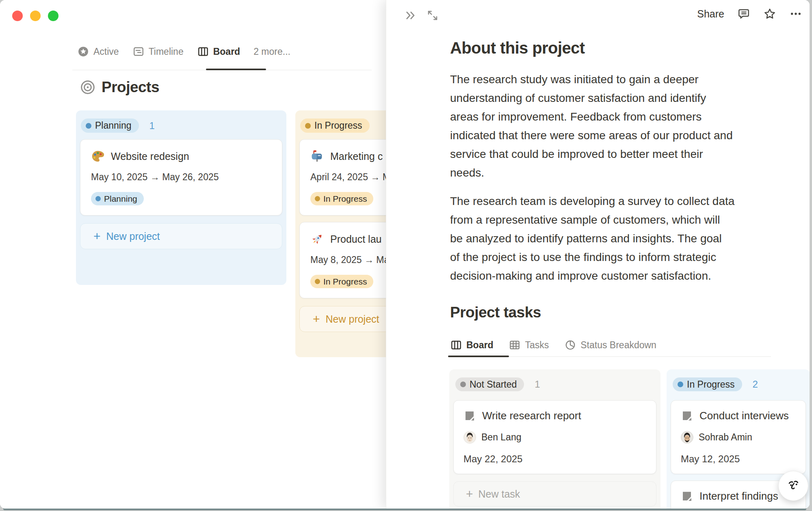 This screenshot has width=812, height=511. I want to click on card-title: Website redesign, so click(150, 157).